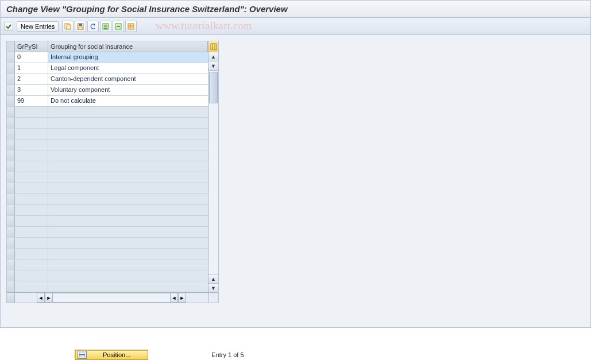 The width and height of the screenshot is (591, 364). Describe the element at coordinates (214, 87) in the screenshot. I see `scroll-thumb` at that location.